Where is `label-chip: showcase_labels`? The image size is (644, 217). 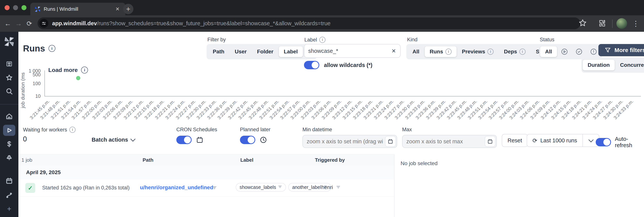 label-chip: showcase_labels is located at coordinates (261, 187).